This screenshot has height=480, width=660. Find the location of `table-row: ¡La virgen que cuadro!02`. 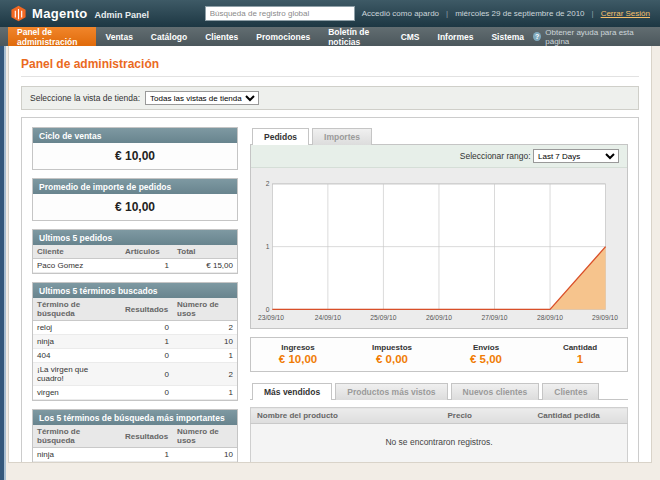

table-row: ¡La virgen que cuadro!02 is located at coordinates (135, 374).